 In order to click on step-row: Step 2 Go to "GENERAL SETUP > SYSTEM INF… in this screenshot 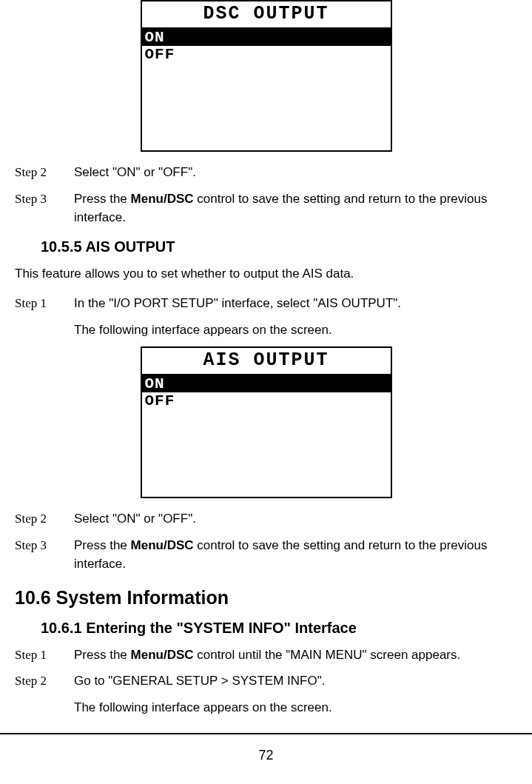, I will do `click(266, 681)`.